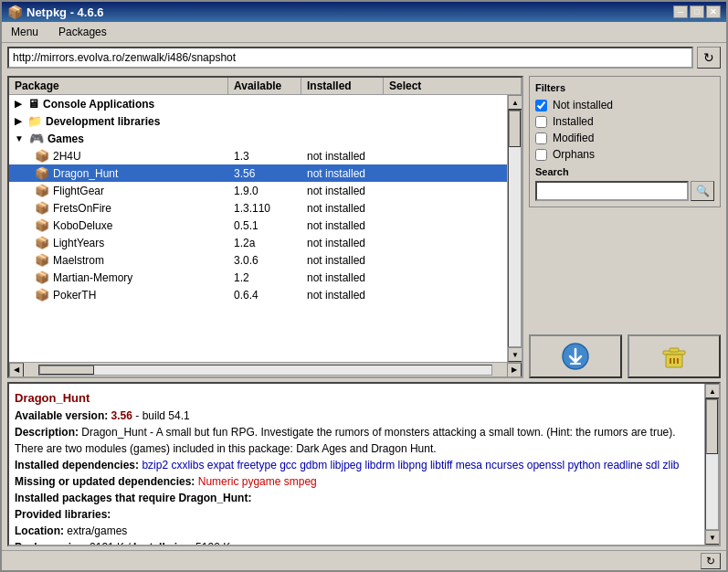 This screenshot has width=728, height=572. I want to click on uninstall-icon, so click(674, 356).